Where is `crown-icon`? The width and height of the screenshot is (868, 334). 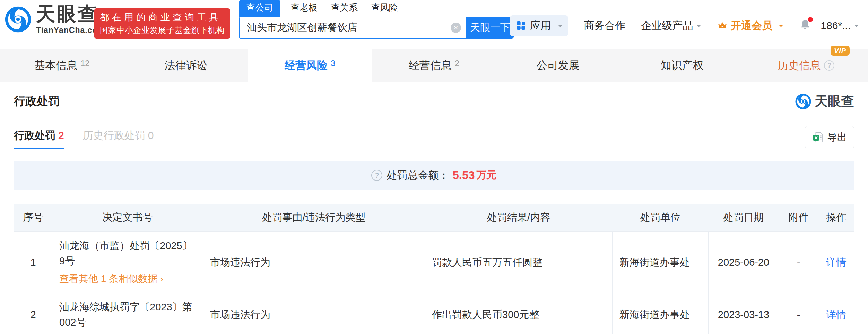 crown-icon is located at coordinates (722, 26).